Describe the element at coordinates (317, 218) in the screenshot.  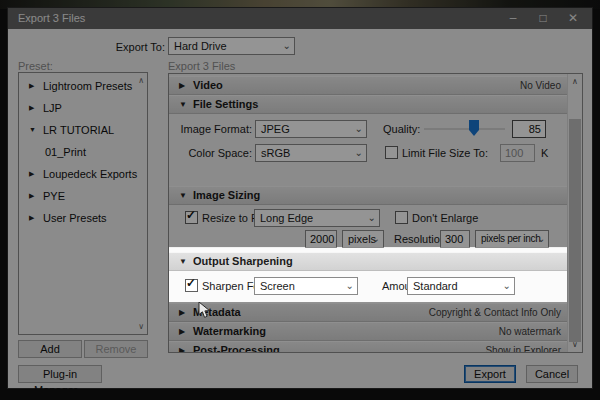
I see `resize-to-fit-dropdown: Long Edge ⌄` at that location.